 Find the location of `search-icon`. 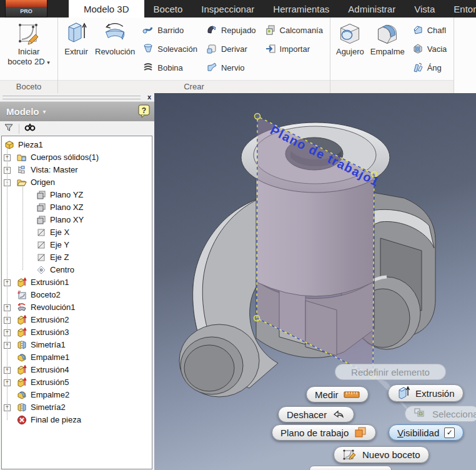

search-icon is located at coordinates (30, 129).